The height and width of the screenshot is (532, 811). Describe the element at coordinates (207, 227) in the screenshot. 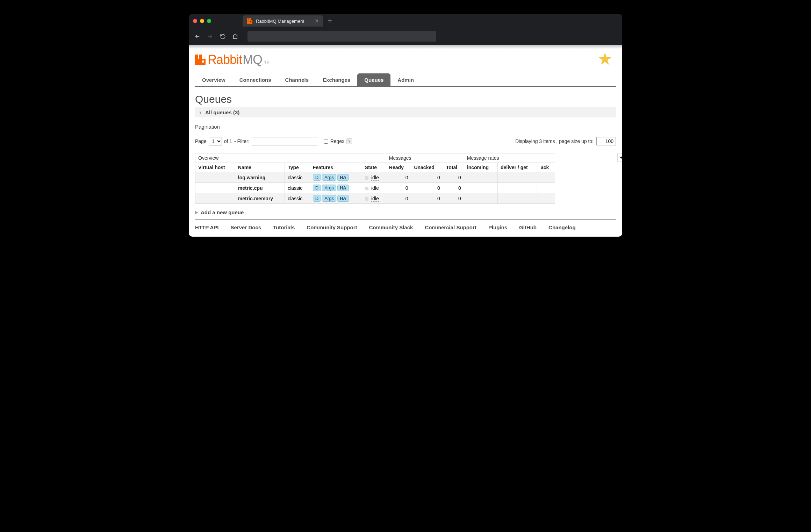

I see `footer-http-api: HTTP API` at that location.